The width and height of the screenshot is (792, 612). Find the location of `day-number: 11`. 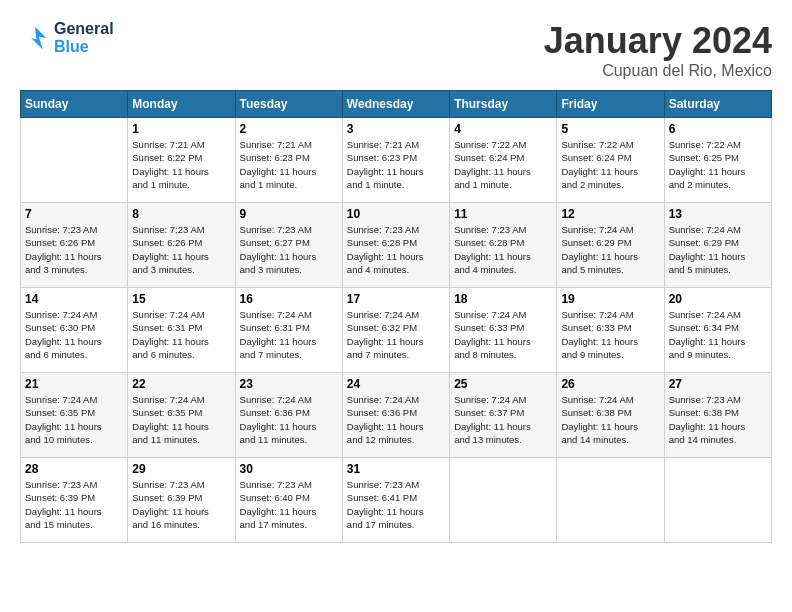

day-number: 11 is located at coordinates (503, 214).